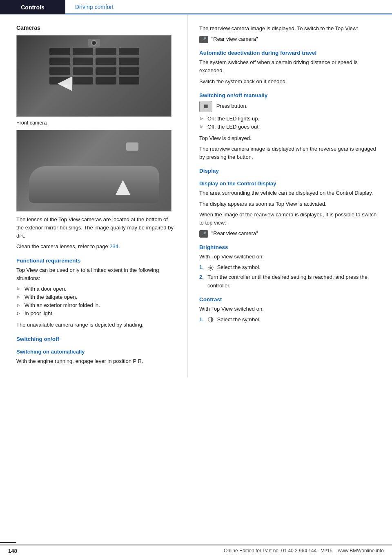  What do you see at coordinates (204, 40) in the screenshot?
I see `voice-icon: 🎤` at bounding box center [204, 40].